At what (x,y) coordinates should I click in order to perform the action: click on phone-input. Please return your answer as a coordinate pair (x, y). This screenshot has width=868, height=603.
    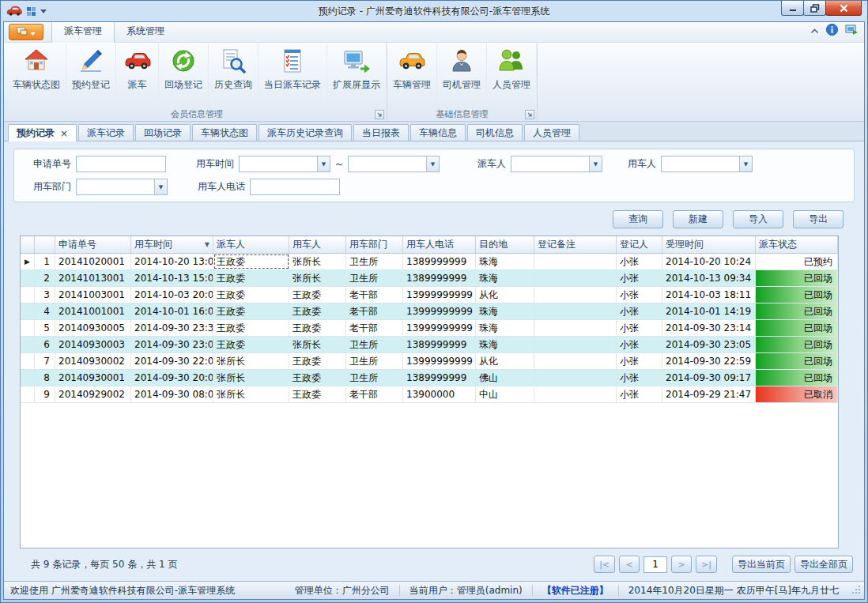
    Looking at the image, I should click on (295, 187).